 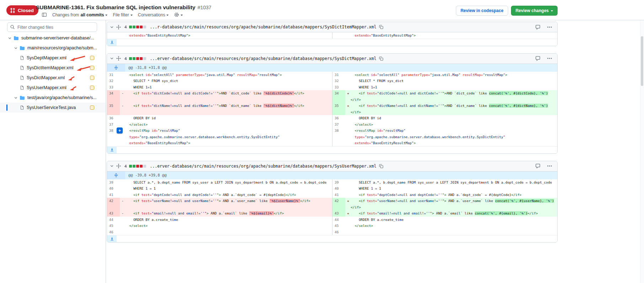 I want to click on sidebar-toggle-icon, so click(x=44, y=15).